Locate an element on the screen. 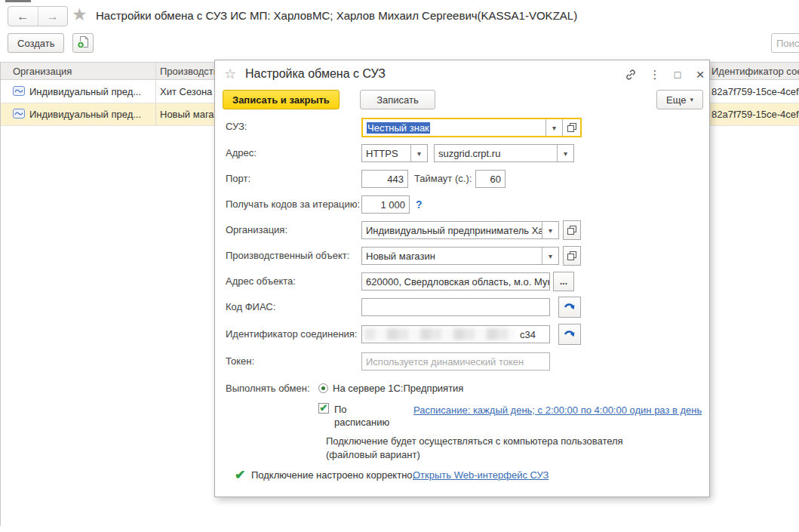 The width and height of the screenshot is (799, 532). close-icon: × is located at coordinates (700, 75).